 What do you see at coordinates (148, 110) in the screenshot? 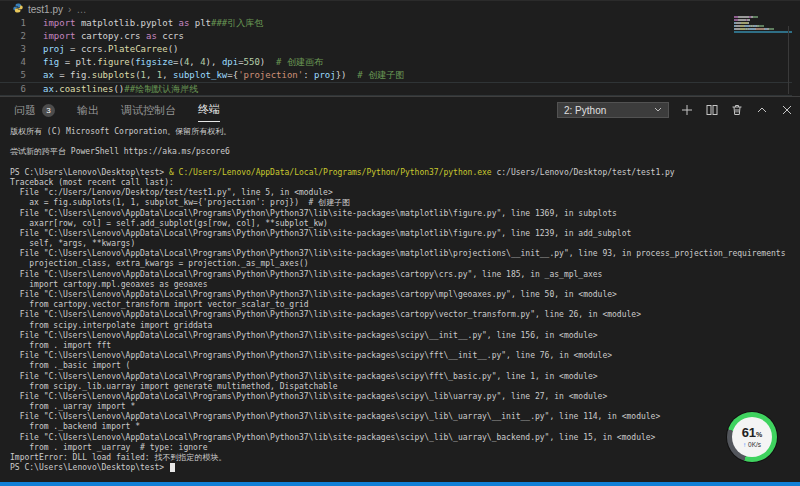
I see `panel-tab-debug-console: 调试控制台` at bounding box center [148, 110].